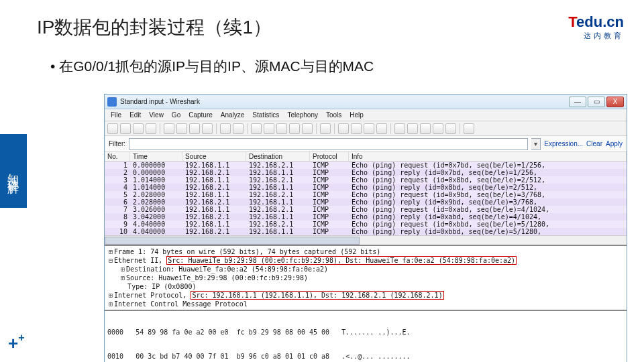 The image size is (644, 362). Describe the element at coordinates (111, 260) in the screenshot. I see `collapse-icon: ⊟` at that location.